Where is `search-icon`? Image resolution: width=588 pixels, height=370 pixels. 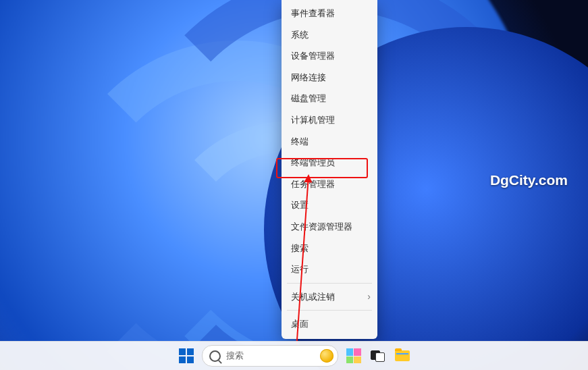
search-icon is located at coordinates (215, 356).